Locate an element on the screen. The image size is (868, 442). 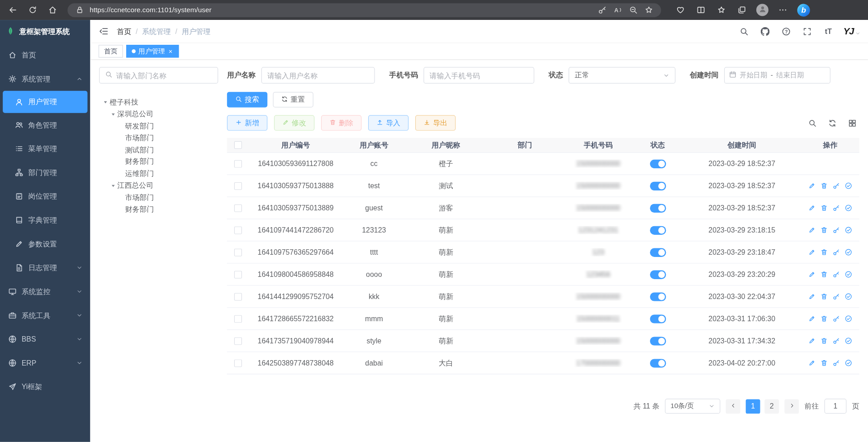
table-row: 1641728665572216832mmm萌新150000000112023-… is located at coordinates (543, 319).